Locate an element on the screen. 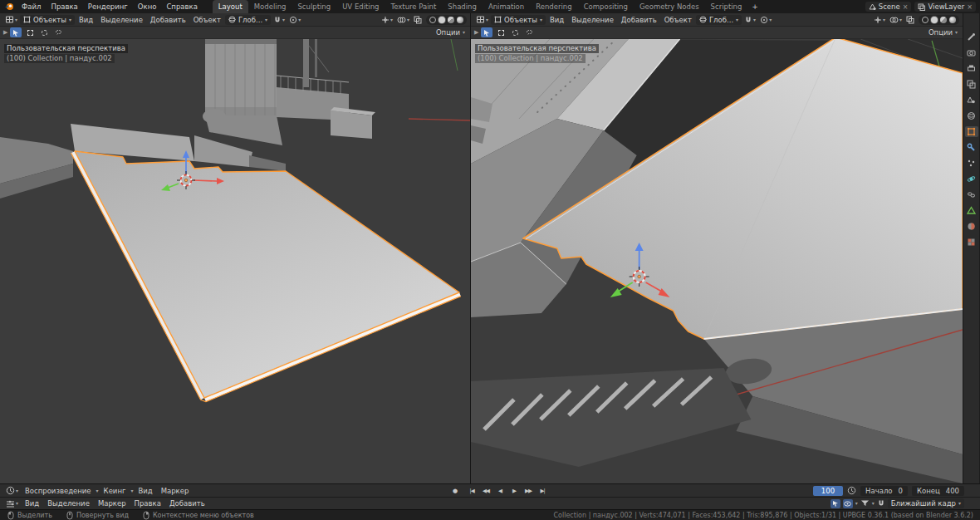  auto-keying-icon: ● is located at coordinates (455, 491).